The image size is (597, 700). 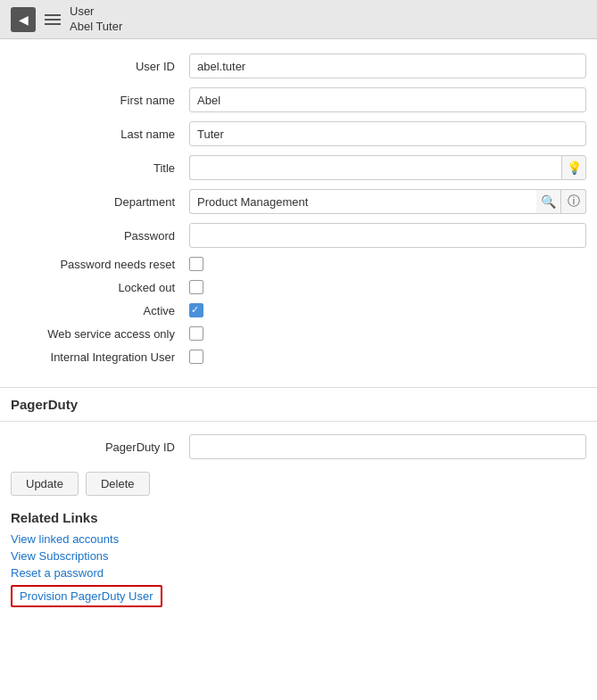 What do you see at coordinates (100, 310) in the screenshot?
I see `active-label: Active` at bounding box center [100, 310].